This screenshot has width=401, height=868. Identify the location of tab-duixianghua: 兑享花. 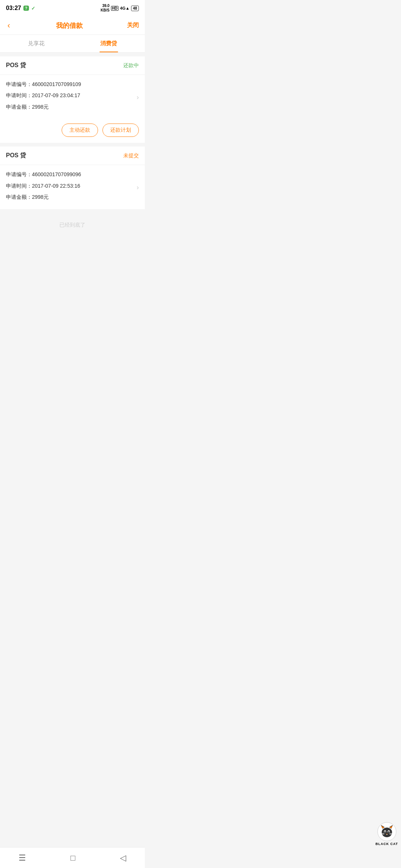
(36, 44).